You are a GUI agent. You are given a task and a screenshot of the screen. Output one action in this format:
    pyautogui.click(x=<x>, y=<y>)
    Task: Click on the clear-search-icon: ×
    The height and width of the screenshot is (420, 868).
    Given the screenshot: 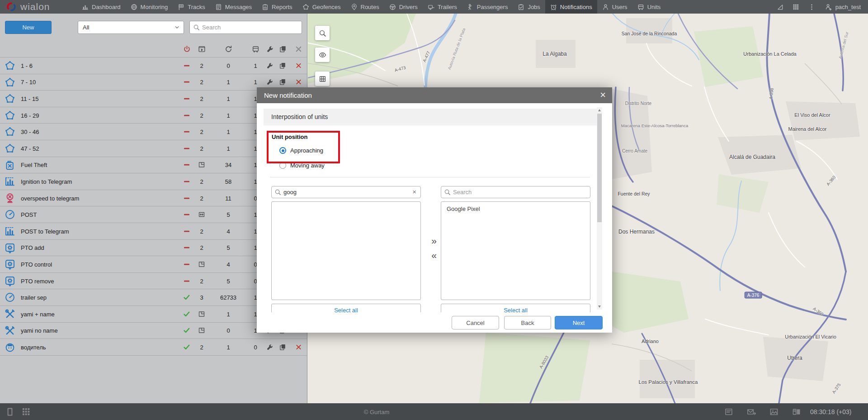 What is the action you would take?
    pyautogui.click(x=414, y=192)
    